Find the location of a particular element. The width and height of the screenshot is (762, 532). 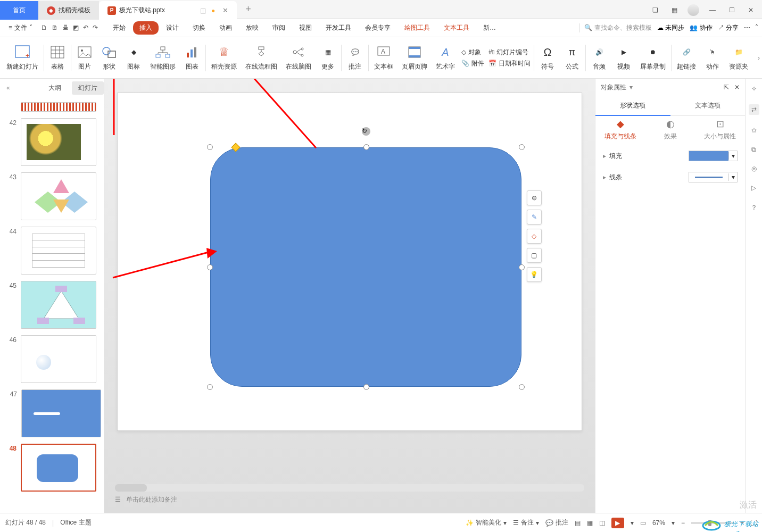

ptab-shape: 形状选项 is located at coordinates (633, 106).